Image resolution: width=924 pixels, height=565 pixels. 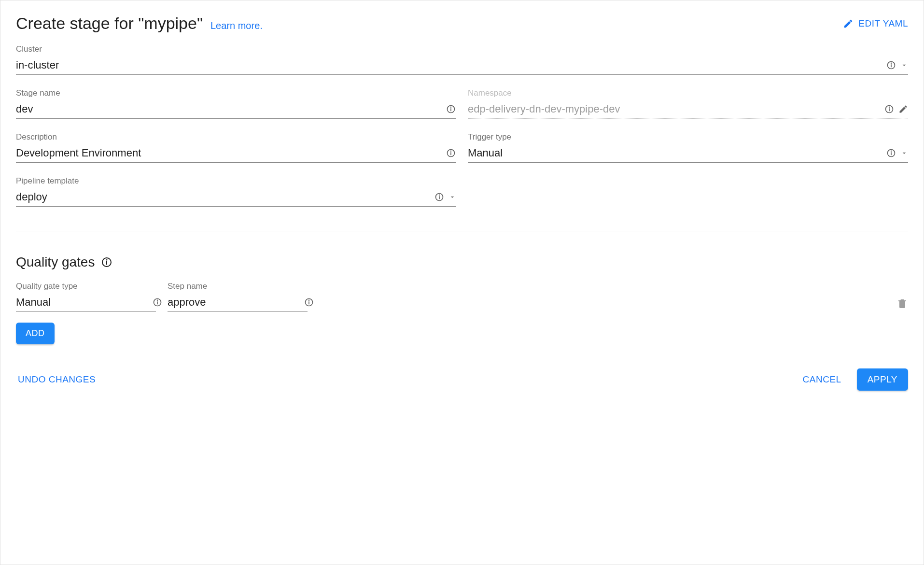 I want to click on stage-name-field: Stage name, so click(x=236, y=103).